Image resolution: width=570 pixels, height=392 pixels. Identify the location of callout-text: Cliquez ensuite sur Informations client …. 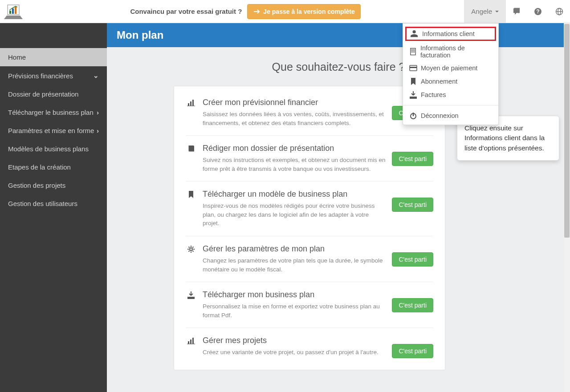
(505, 138).